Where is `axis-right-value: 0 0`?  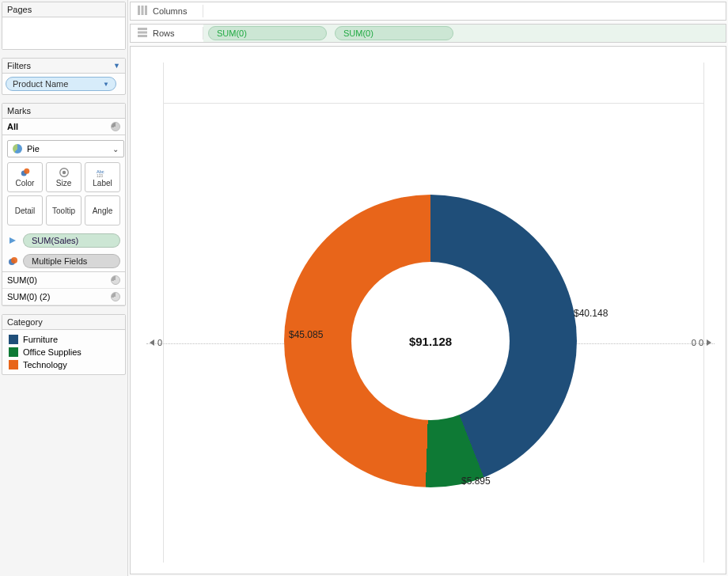
axis-right-value: 0 0 is located at coordinates (698, 343).